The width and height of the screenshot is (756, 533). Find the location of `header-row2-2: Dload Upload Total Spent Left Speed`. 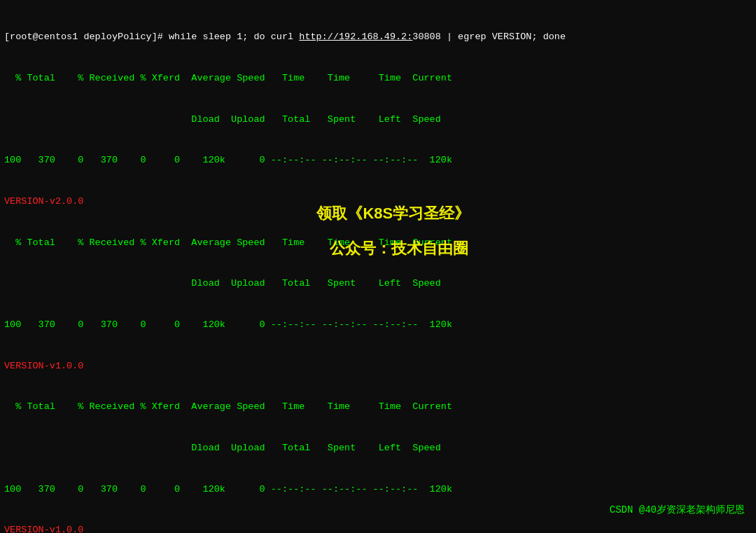

header-row2-2: Dload Upload Total Spent Left Speed is located at coordinates (378, 284).